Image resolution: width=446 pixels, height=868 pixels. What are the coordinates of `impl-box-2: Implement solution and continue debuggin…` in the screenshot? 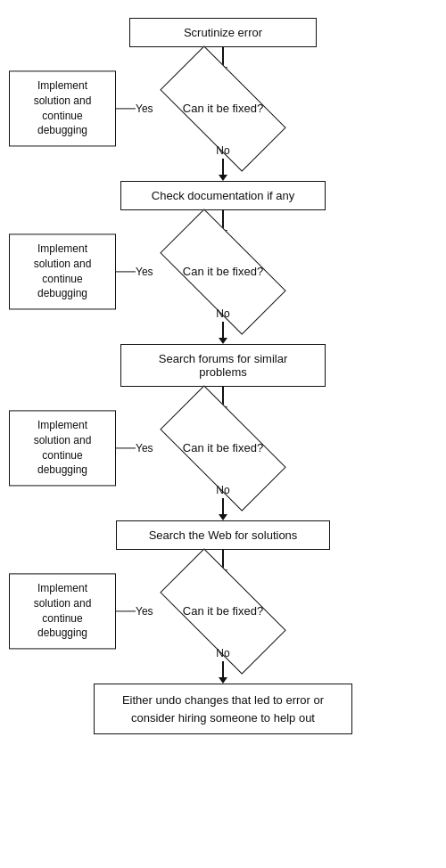 It's located at (62, 271).